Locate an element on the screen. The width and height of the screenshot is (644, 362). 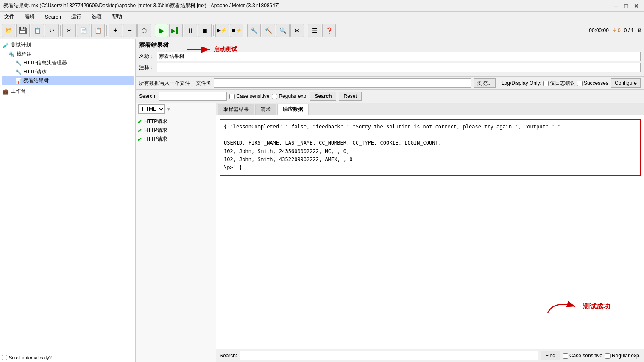
bottom-case-sensitive-text: Case sensitive is located at coordinates (586, 356).